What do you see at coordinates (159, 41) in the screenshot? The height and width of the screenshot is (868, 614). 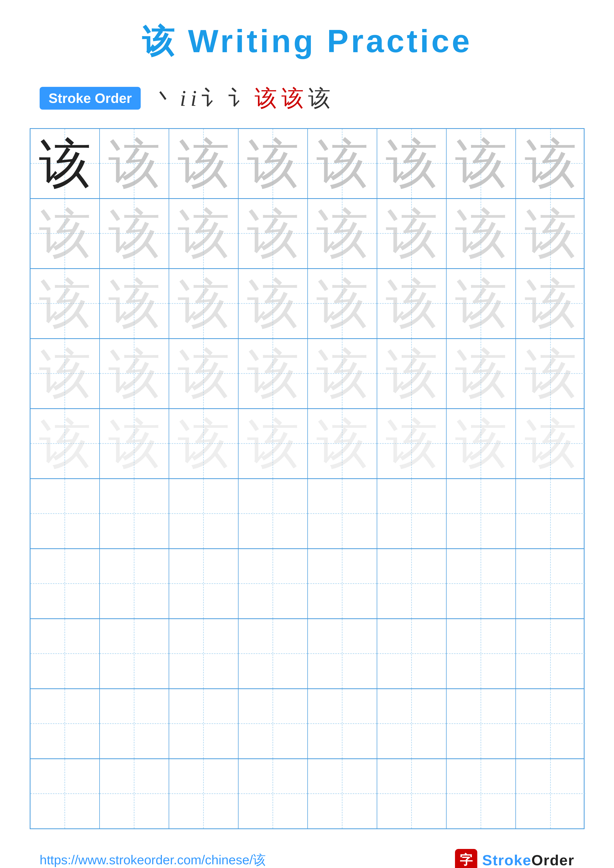 I see `title-character: 该` at bounding box center [159, 41].